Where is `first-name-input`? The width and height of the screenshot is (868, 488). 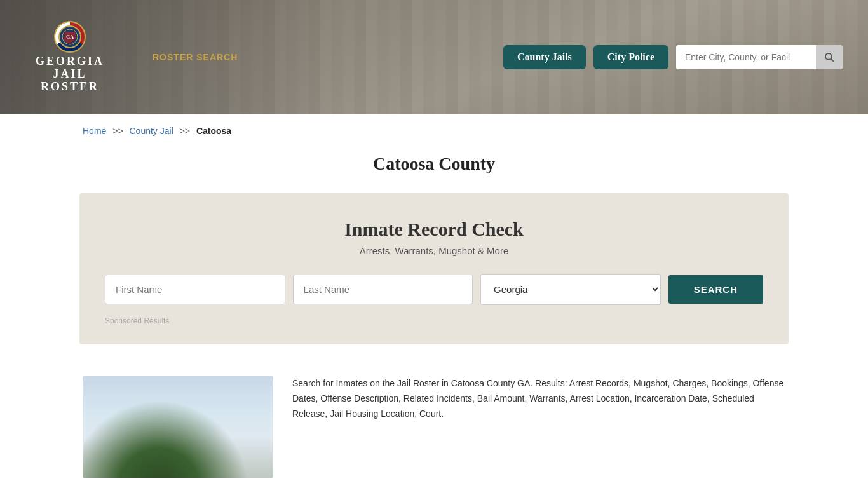 first-name-input is located at coordinates (195, 290).